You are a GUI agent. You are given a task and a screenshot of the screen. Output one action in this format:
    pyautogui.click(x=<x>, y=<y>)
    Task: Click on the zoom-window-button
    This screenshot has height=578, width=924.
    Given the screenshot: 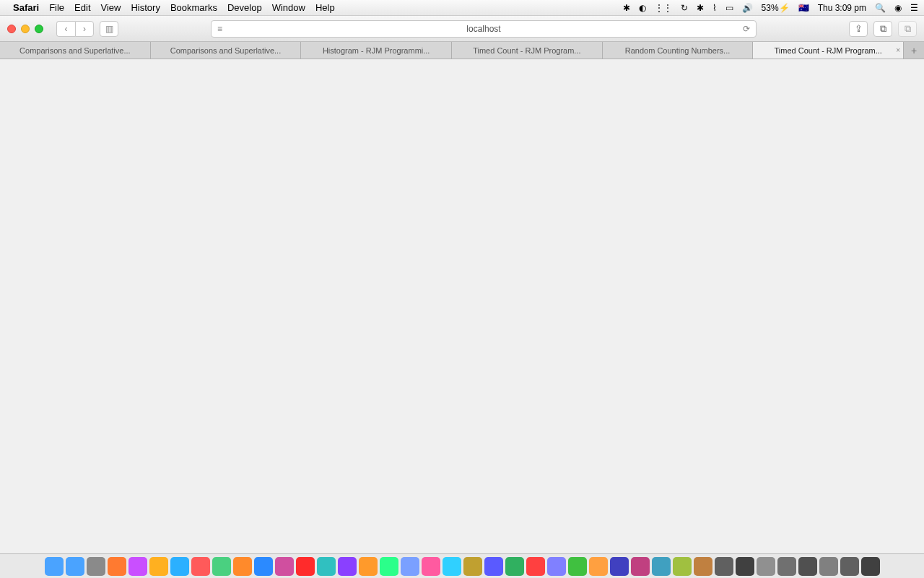 What is the action you would take?
    pyautogui.click(x=39, y=29)
    